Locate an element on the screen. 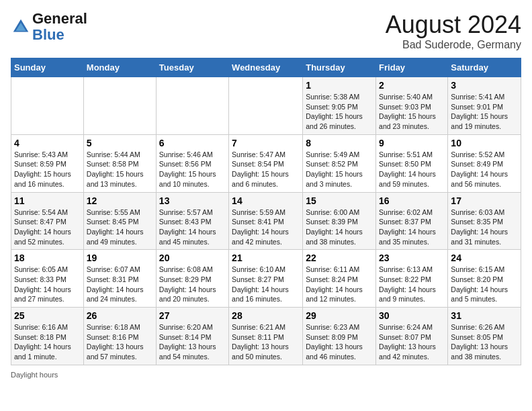  logo-line2: Blue is located at coordinates (60, 35).